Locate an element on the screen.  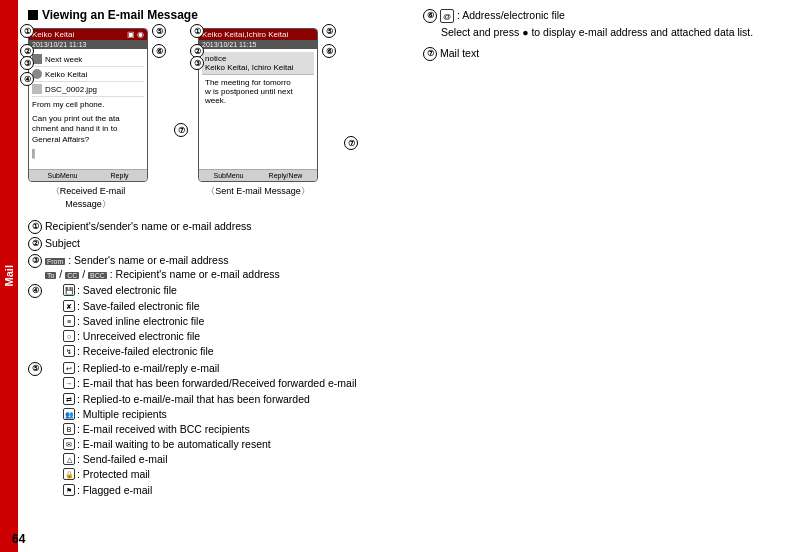
from-tag: From is located at coordinates (55, 262).